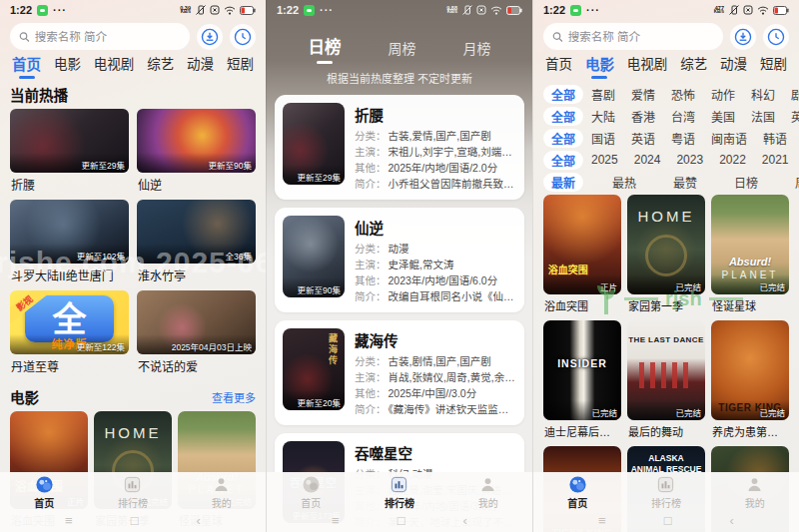 This screenshot has width=799, height=532. I want to click on filter-option: 美国, so click(723, 116).